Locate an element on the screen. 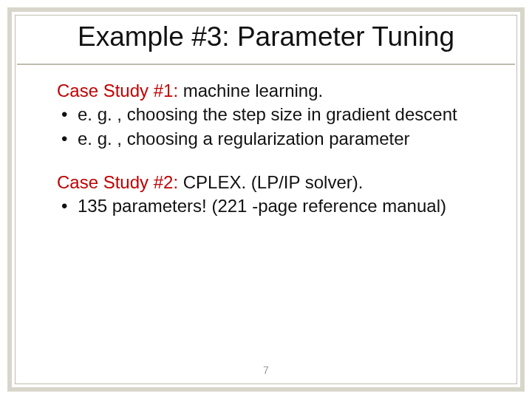 This screenshot has width=532, height=399. list-item: e. g. , choosing the step size in gradie… is located at coordinates (269, 115).